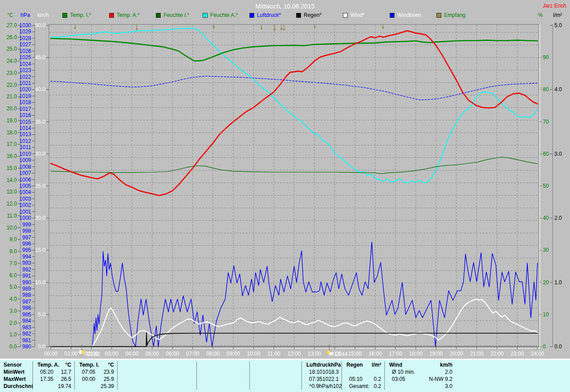 The height and width of the screenshot is (392, 570). What do you see at coordinates (27, 327) in the screenshot?
I see `axis-tick-label: 983` at bounding box center [27, 327].